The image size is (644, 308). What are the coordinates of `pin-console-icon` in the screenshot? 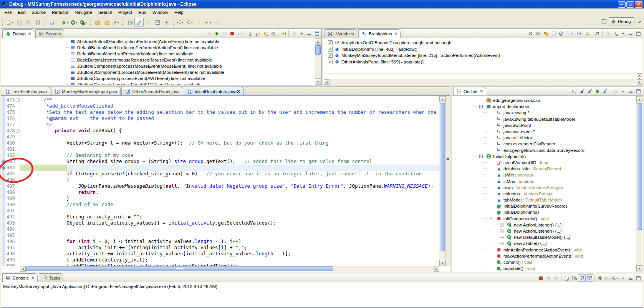 It's located at (600, 278).